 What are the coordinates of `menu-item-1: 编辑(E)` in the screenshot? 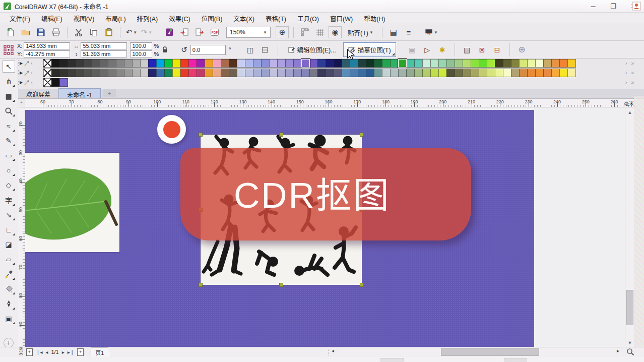 It's located at (52, 18).